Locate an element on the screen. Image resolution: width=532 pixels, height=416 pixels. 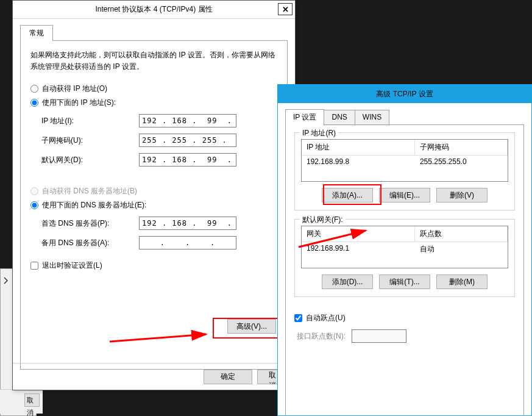
validate-checkbox is located at coordinates (34, 266).